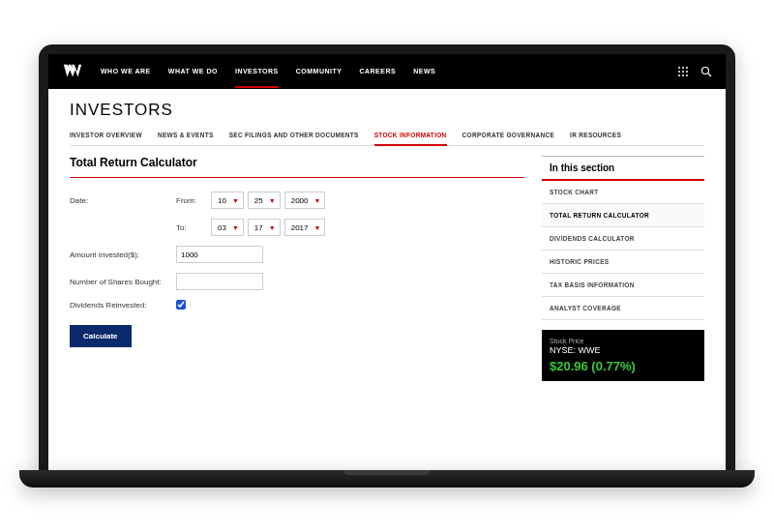  Describe the element at coordinates (387, 72) in the screenshot. I see `top-nav: WHO WE ARE WHAT WE DO INVESTORS COMMUNIT…` at that location.